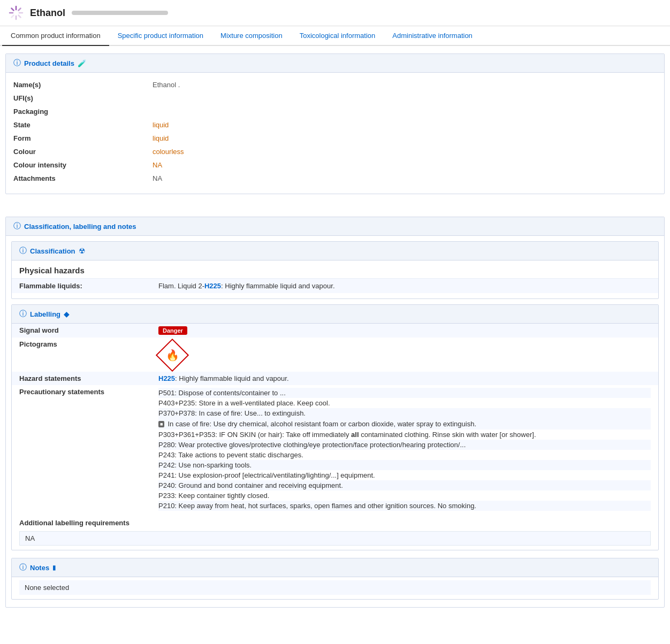  What do you see at coordinates (405, 355) in the screenshot?
I see `pictogram-list: 🔥` at bounding box center [405, 355].